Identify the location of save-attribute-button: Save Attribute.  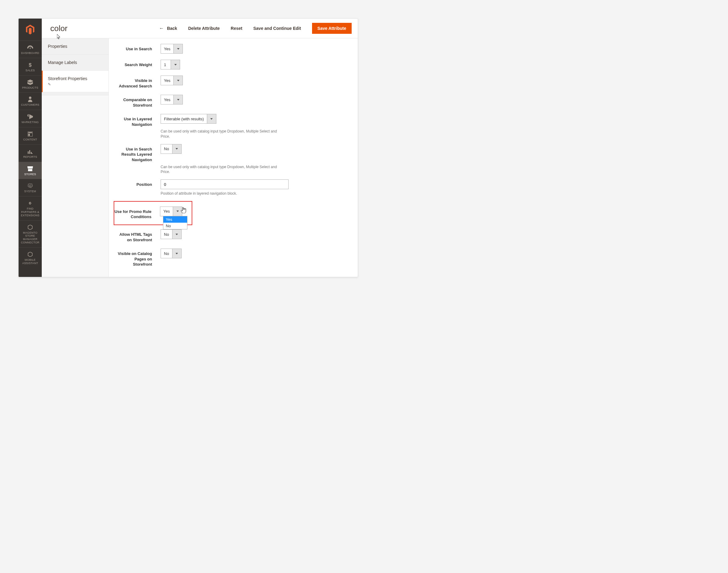
(332, 28).